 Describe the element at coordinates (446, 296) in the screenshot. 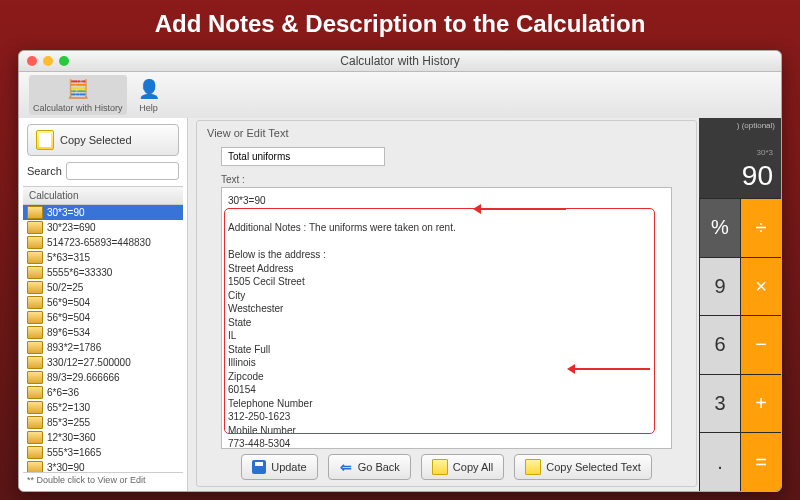

I see `text-line: City` at that location.